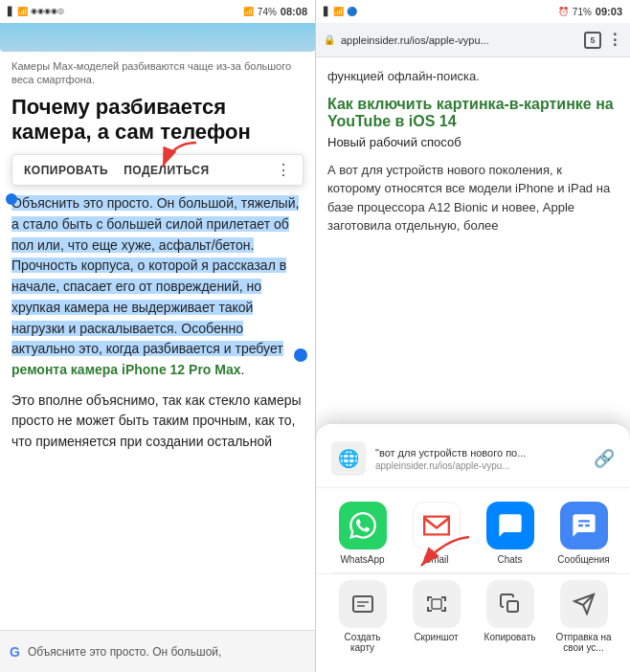 The width and height of the screenshot is (630, 672). Describe the element at coordinates (584, 642) in the screenshot. I see `send-label: Отправка на свои ус...` at that location.